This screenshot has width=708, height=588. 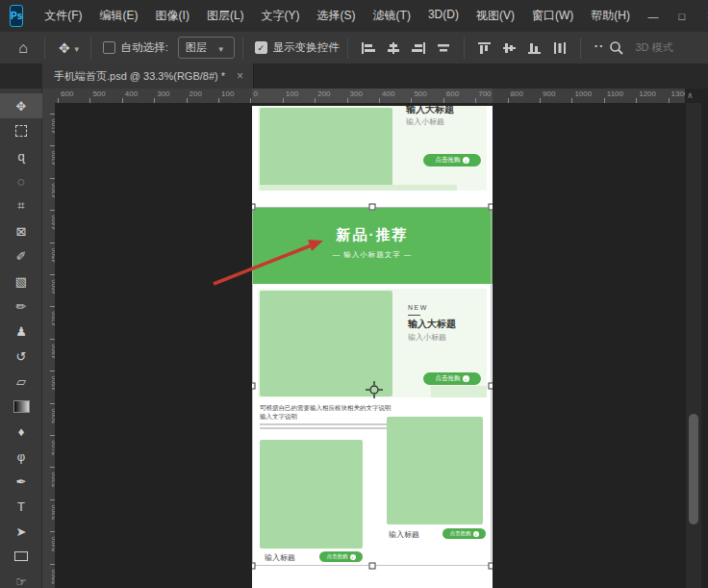 I want to click on healing-brush-tool: ▧, so click(x=21, y=281).